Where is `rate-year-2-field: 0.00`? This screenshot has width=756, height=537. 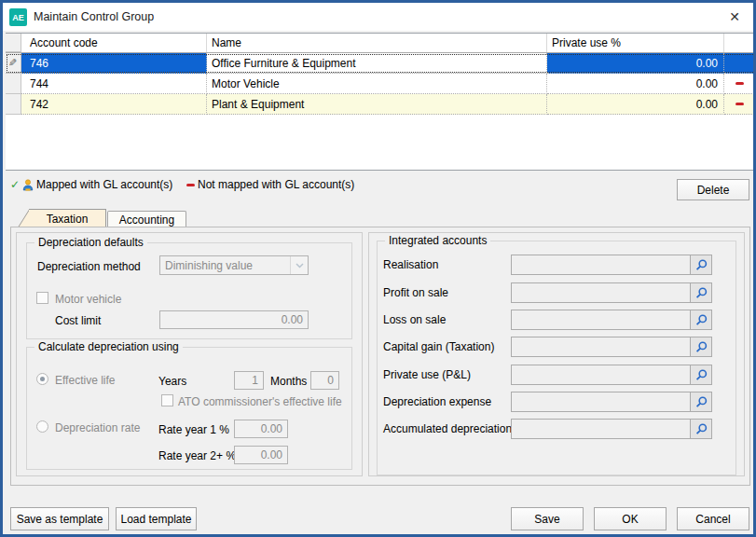 rate-year-2-field: 0.00 is located at coordinates (261, 455).